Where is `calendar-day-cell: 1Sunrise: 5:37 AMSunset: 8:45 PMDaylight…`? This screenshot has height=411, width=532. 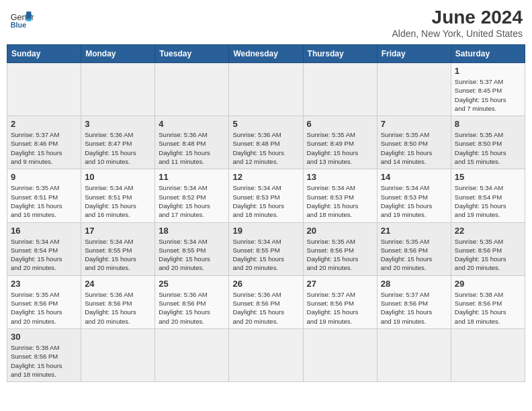 calendar-day-cell: 1Sunrise: 5:37 AMSunset: 8:45 PMDaylight… is located at coordinates (488, 90).